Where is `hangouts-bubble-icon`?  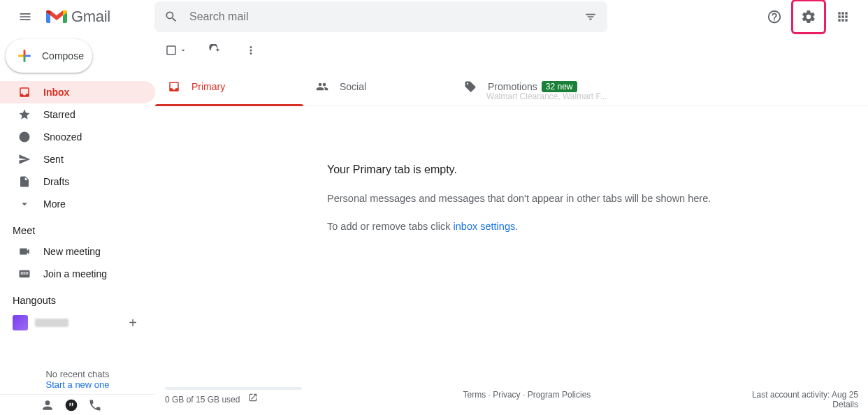 hangouts-bubble-icon is located at coordinates (71, 405).